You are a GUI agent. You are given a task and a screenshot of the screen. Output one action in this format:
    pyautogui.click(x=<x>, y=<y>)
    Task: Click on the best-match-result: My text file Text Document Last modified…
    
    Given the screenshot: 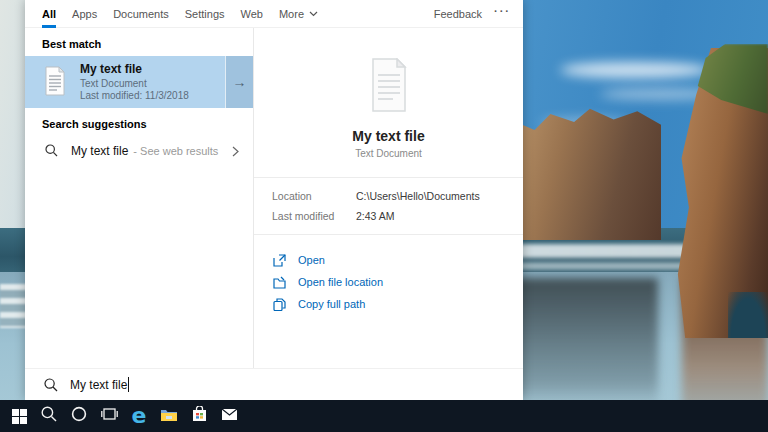 What is the action you would take?
    pyautogui.click(x=139, y=82)
    